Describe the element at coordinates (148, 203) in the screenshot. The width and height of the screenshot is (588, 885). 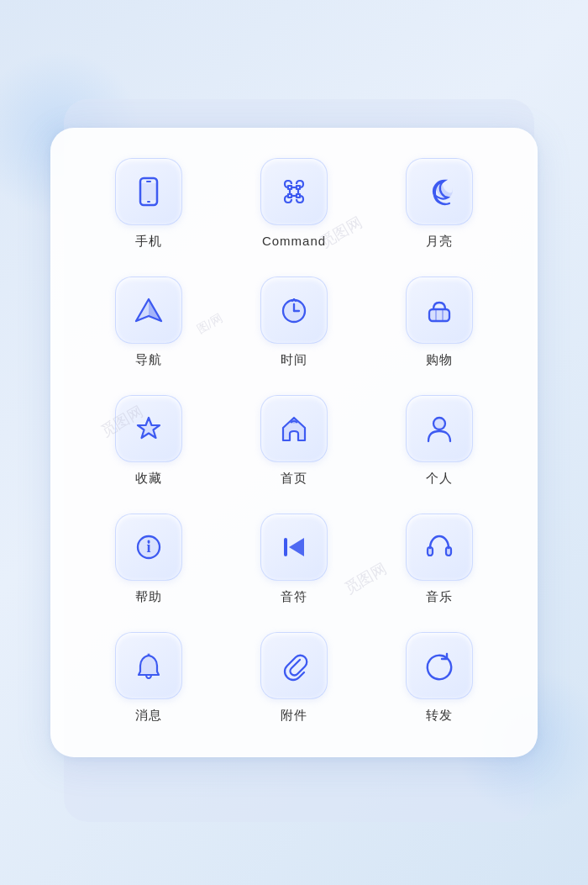
I see `icon-item-phone: 手机` at that location.